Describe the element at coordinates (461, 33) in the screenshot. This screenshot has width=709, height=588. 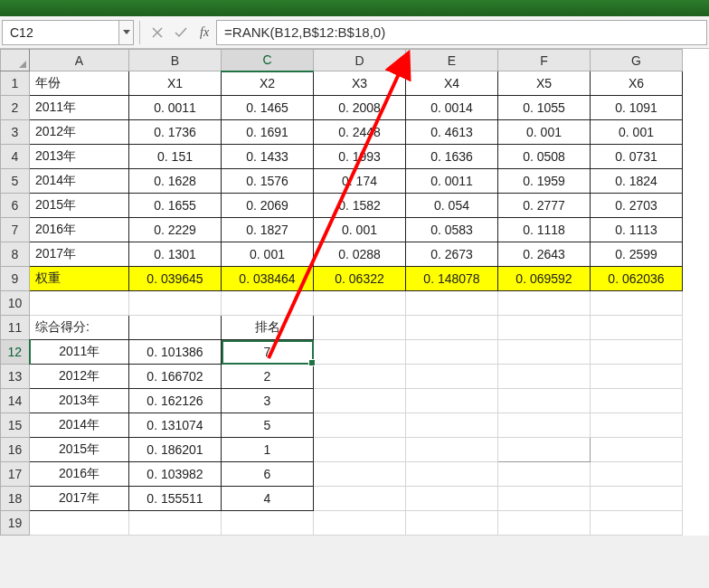
I see `formula-input: =RANK(B12,B$12:B$18,0)` at that location.